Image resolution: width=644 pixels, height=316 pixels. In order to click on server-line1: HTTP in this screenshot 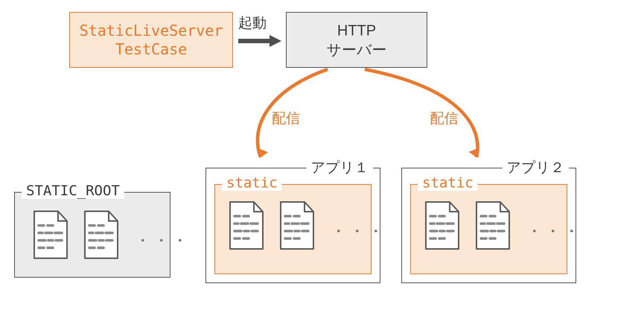, I will do `click(357, 30)`.